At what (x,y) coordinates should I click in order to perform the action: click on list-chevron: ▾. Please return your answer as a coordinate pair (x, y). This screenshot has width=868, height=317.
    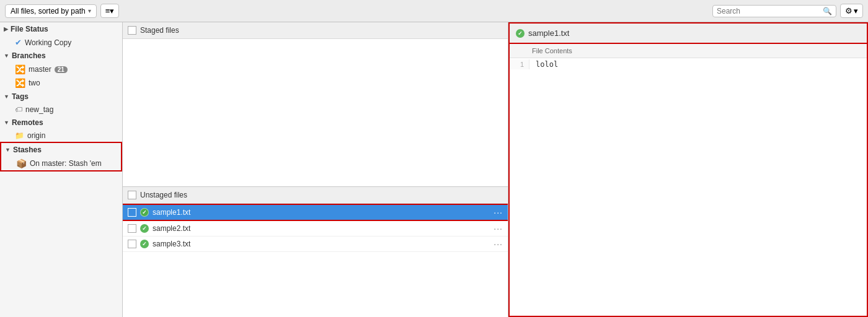
    Looking at the image, I should click on (112, 11).